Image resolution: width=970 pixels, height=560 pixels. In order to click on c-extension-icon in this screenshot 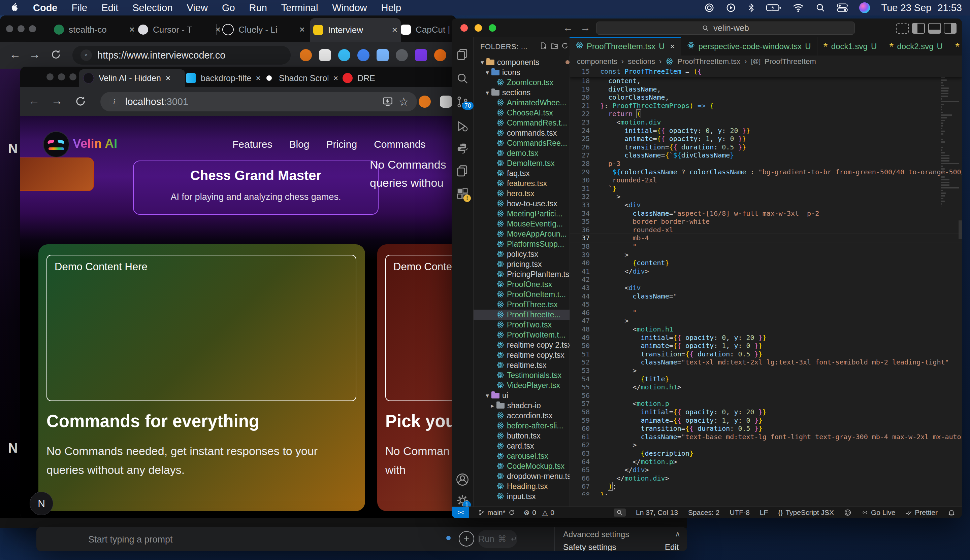, I will do `click(363, 55)`.